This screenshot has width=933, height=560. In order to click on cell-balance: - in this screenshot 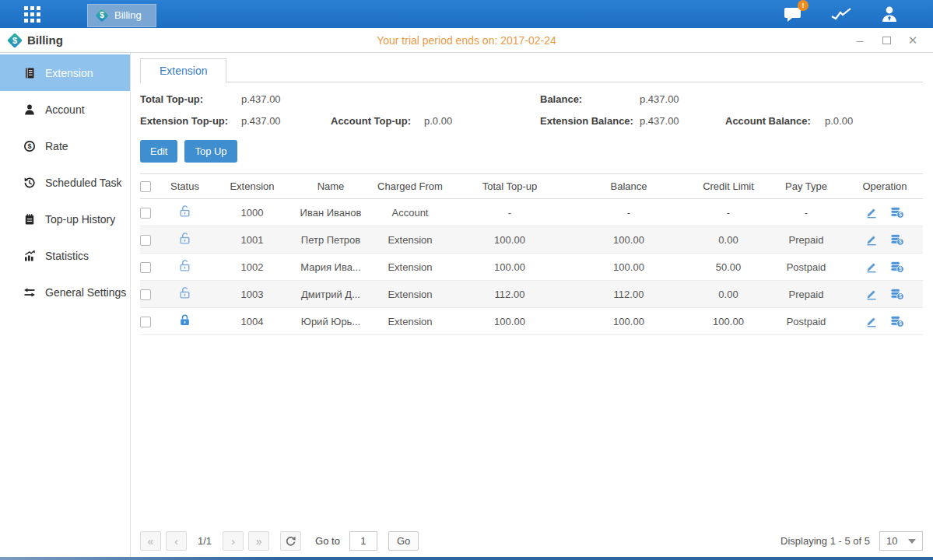, I will do `click(629, 213)`.